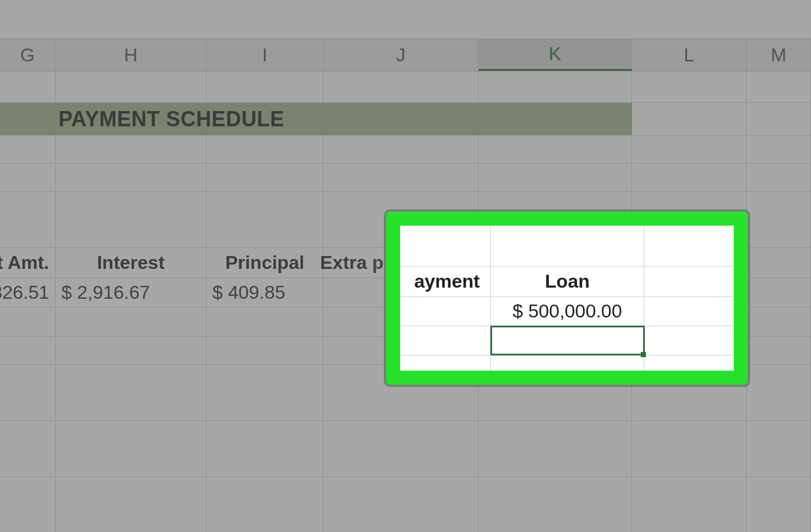 This screenshot has height=532, width=811. Describe the element at coordinates (131, 293) in the screenshot. I see `cell-interest: $ 2,916.67` at that location.